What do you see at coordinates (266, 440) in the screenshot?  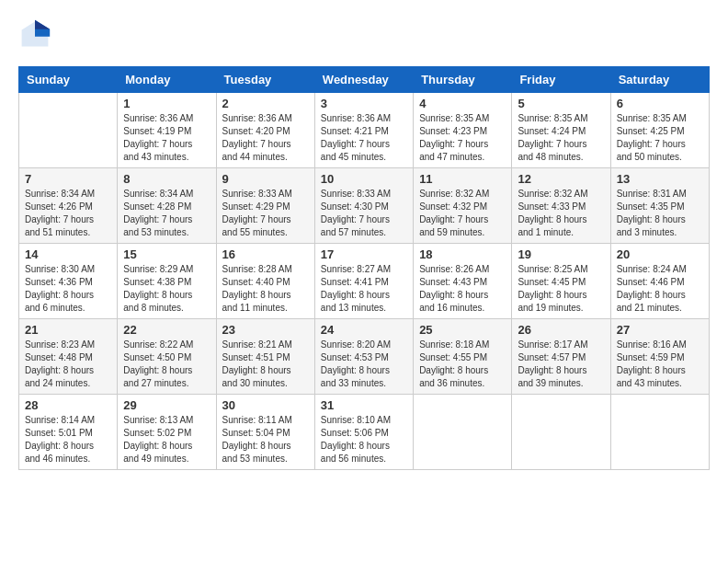 I see `day-detail: Sunrise: 8:11 AMSunset: 5:04 PMDaylight:…` at bounding box center [266, 440].